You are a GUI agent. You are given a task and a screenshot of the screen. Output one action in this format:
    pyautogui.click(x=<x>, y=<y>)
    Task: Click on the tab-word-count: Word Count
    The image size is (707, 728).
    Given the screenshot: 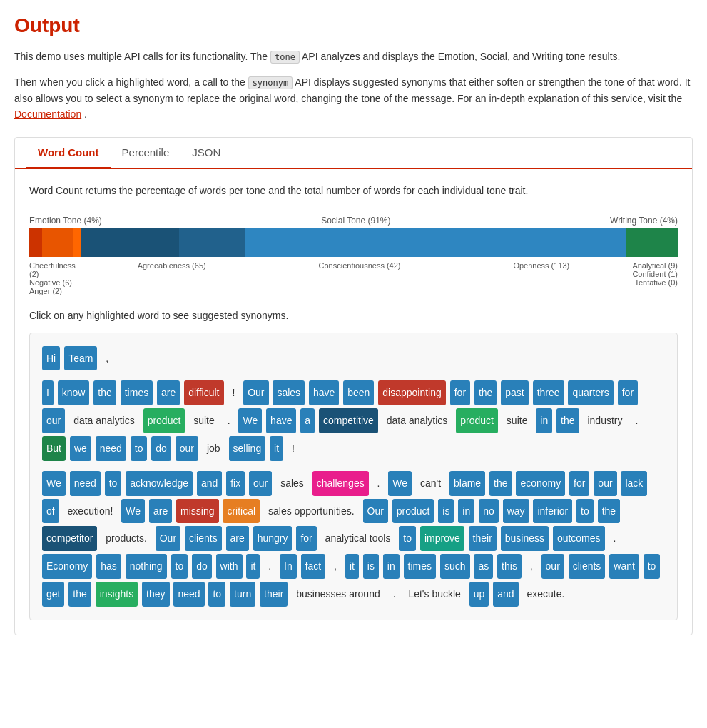 What is the action you would take?
    pyautogui.click(x=68, y=153)
    